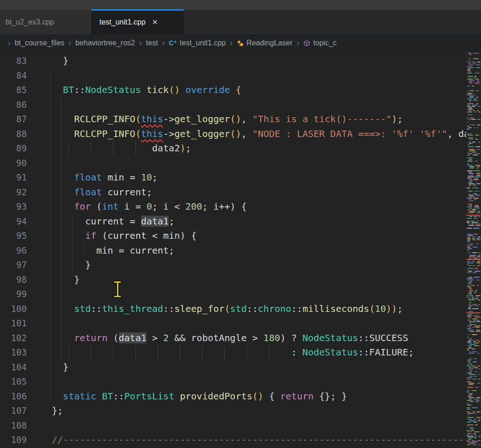  What do you see at coordinates (325, 43) in the screenshot?
I see `breadcrumb-label: topic_c` at bounding box center [325, 43].